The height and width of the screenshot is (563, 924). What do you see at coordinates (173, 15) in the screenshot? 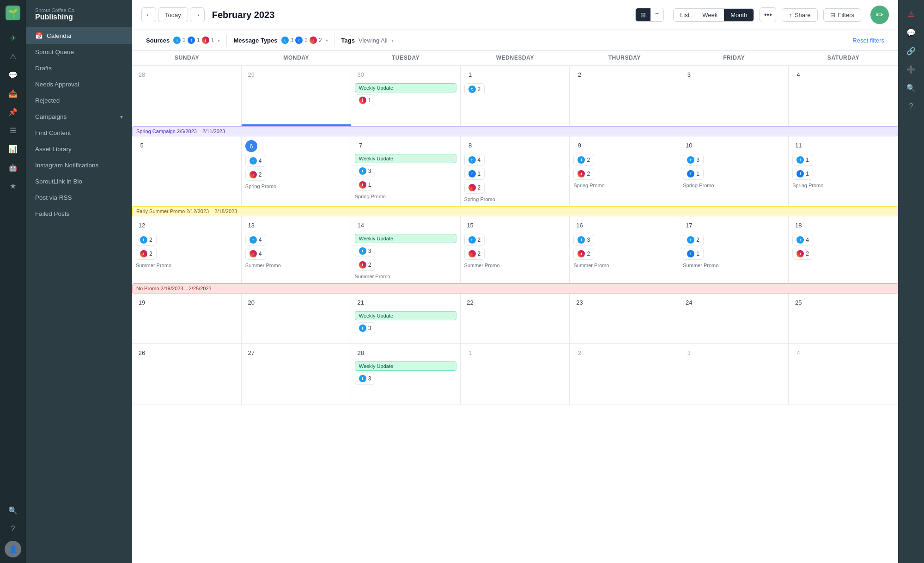
I see `today-button: Today` at bounding box center [173, 15].